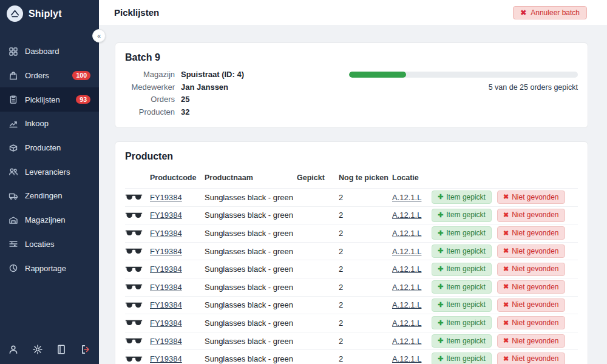 The height and width of the screenshot is (364, 607). I want to click on cancel-batch-button: ✖ Annuleer batch, so click(550, 13).